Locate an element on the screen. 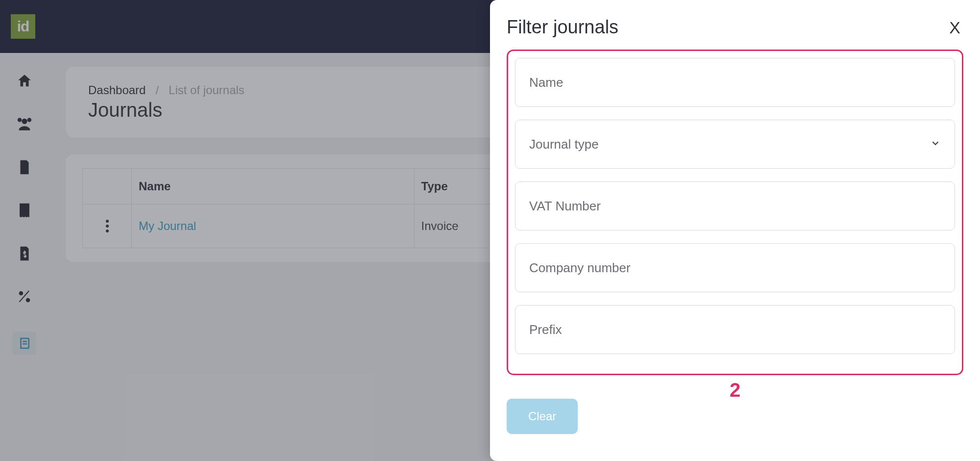 The width and height of the screenshot is (980, 461). chevron-down-icon is located at coordinates (935, 144).